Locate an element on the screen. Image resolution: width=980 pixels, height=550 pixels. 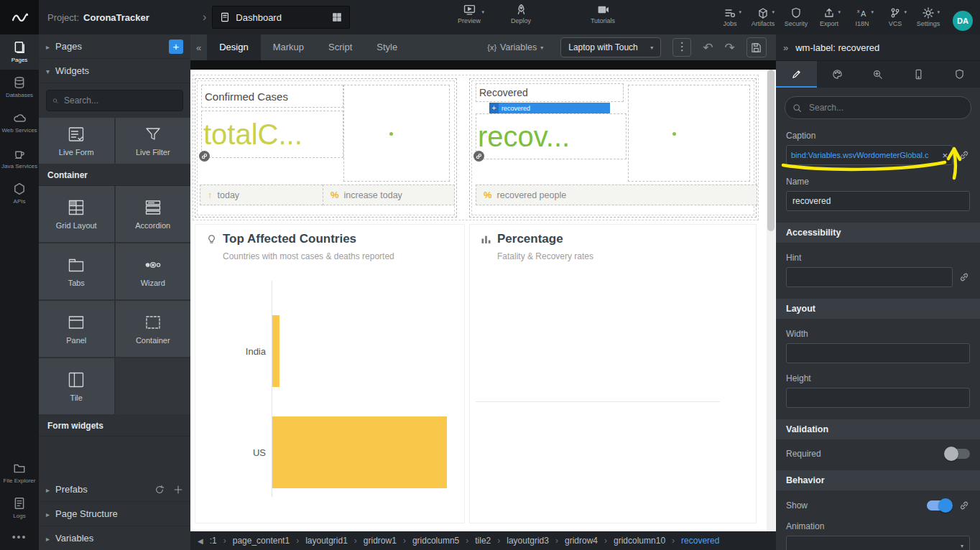
undo-icon: ↶ is located at coordinates (708, 47).